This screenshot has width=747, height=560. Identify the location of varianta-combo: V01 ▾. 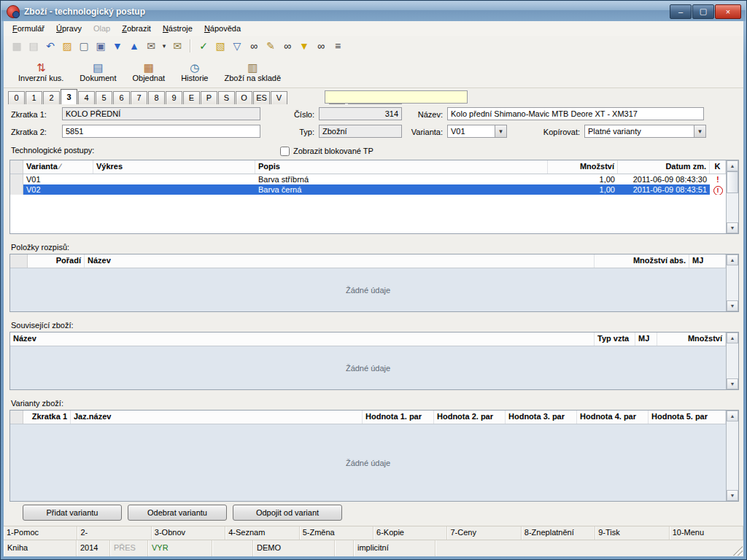
(477, 131).